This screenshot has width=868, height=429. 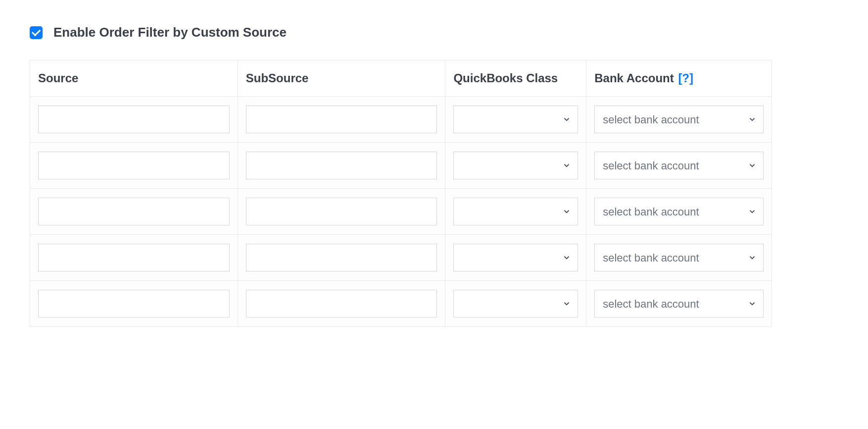 I want to click on enable-filter-label: Enable Order Filter by Custom Source, so click(x=170, y=33).